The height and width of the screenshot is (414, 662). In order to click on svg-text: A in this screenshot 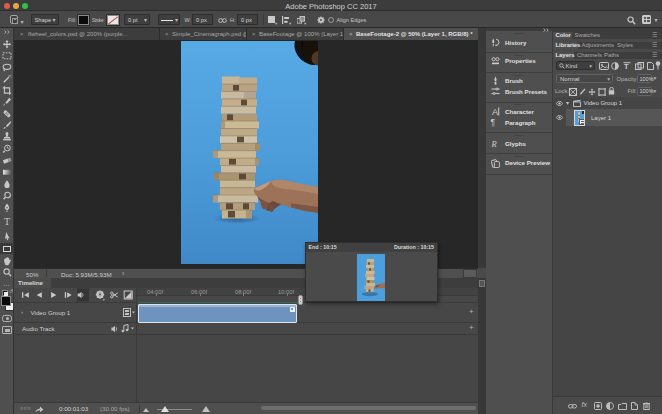, I will do `click(495, 112)`.